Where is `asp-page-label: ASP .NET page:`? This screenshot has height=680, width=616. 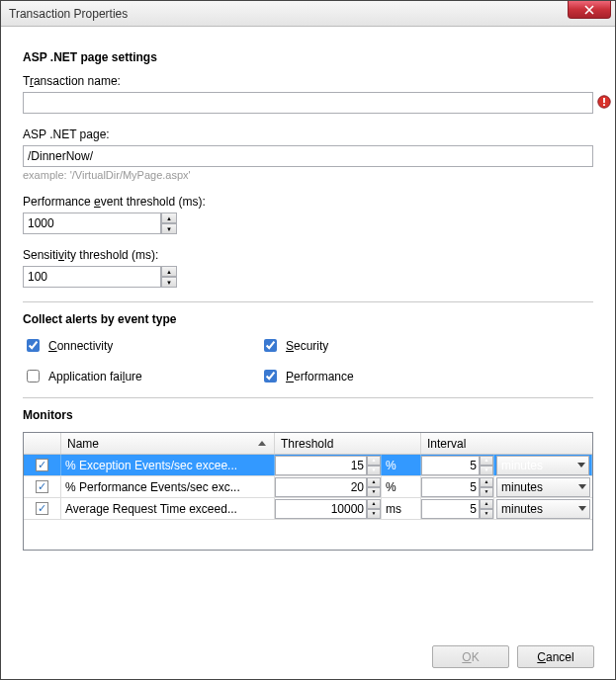 asp-page-label: ASP .NET page: is located at coordinates (308, 134).